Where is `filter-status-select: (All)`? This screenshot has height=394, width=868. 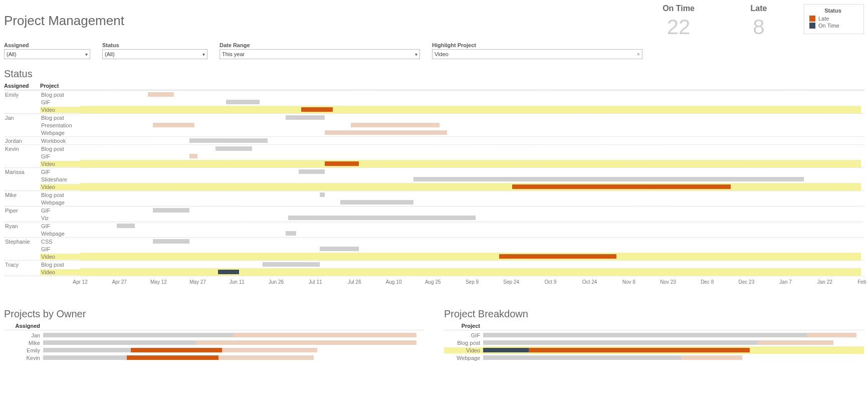 filter-status-select: (All) is located at coordinates (155, 54).